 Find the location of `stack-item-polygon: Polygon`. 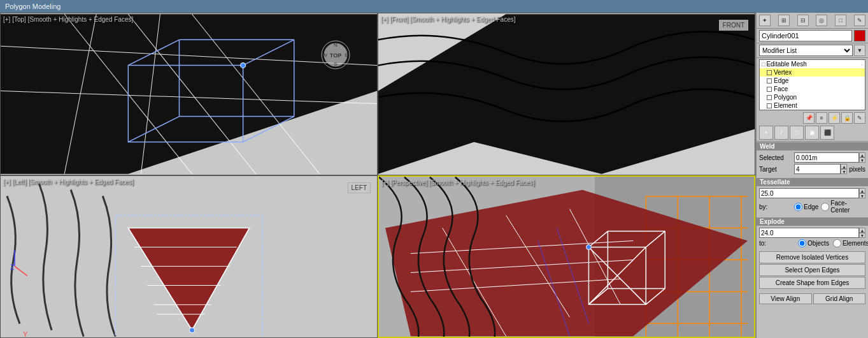

stack-item-polygon: Polygon is located at coordinates (813, 97).